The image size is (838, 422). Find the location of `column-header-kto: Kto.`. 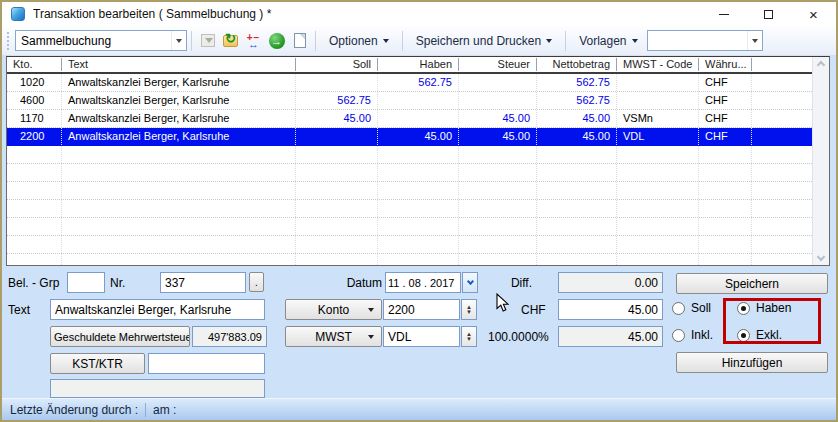

column-header-kto: Kto. is located at coordinates (34, 64).